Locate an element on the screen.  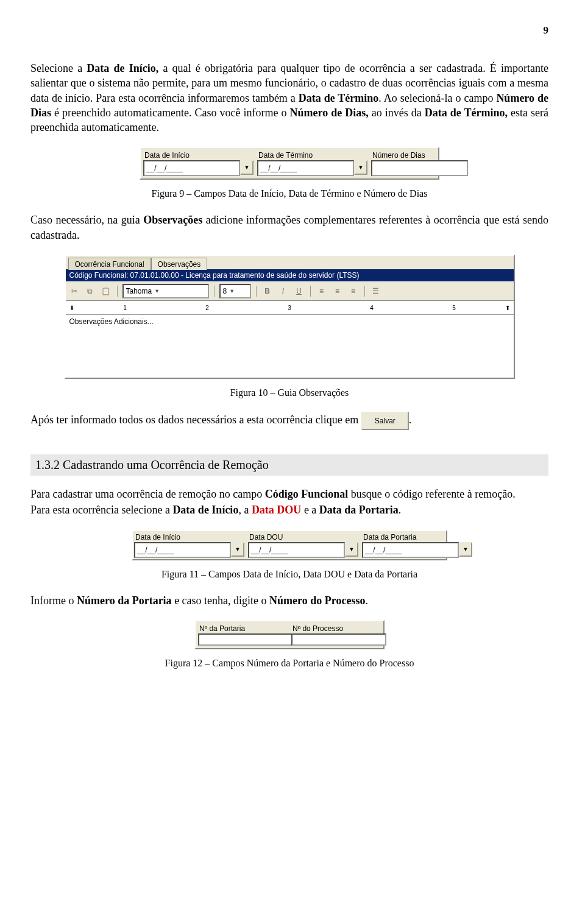
align-right-button: ≡ is located at coordinates (353, 291).